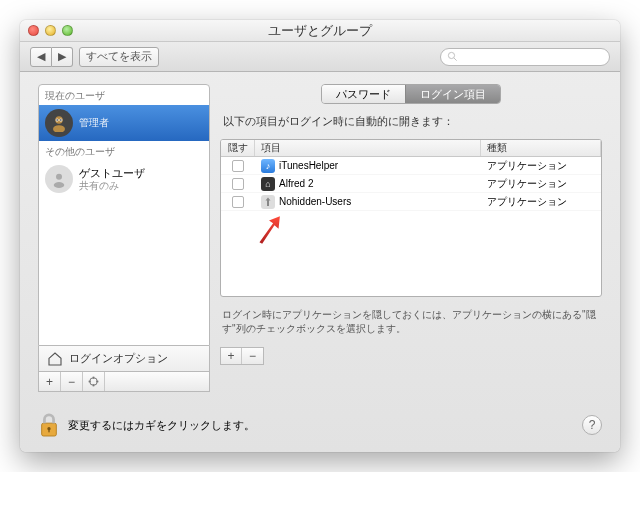 The image size is (640, 506). What do you see at coordinates (411, 184) in the screenshot?
I see `table-row: ⌂ Alfred 2 アプリケーション` at bounding box center [411, 184].